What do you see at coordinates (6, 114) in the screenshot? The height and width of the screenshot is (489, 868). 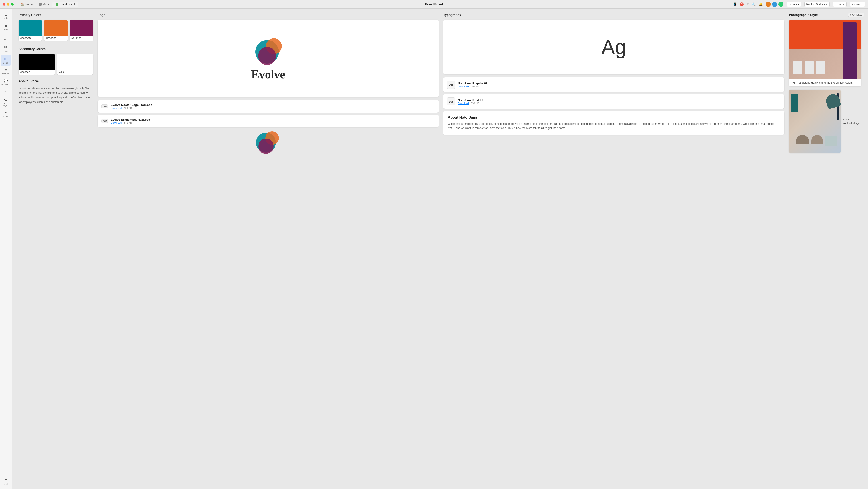 I see `sidebar-item-draw: ✒ Draw` at bounding box center [6, 114].